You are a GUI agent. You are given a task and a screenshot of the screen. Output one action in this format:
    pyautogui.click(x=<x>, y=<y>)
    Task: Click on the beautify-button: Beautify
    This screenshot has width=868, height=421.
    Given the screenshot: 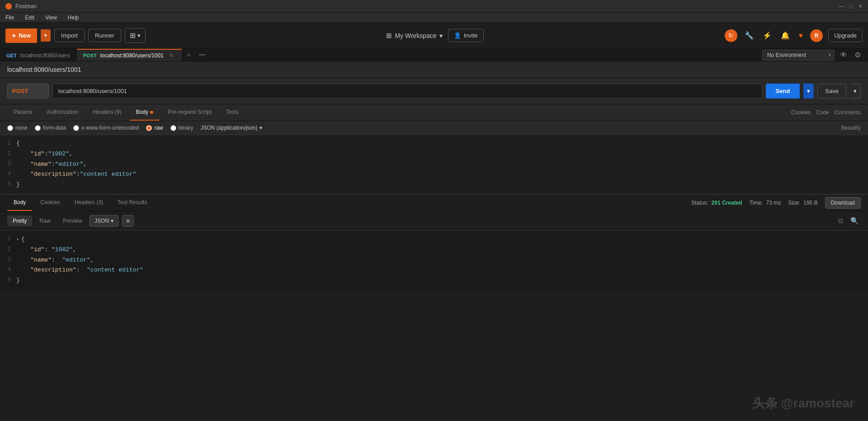 What is the action you would take?
    pyautogui.click(x=851, y=128)
    